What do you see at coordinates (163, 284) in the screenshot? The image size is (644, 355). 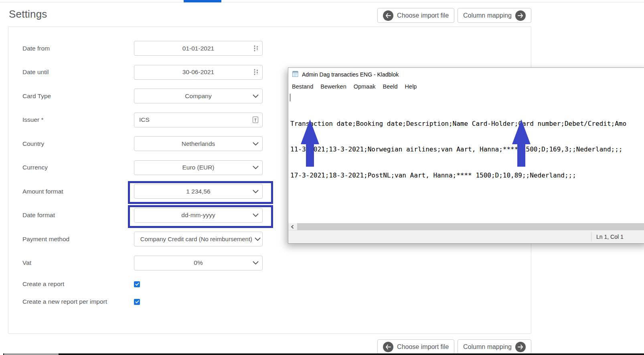 I see `form-row-create-report: Create a report` at bounding box center [163, 284].